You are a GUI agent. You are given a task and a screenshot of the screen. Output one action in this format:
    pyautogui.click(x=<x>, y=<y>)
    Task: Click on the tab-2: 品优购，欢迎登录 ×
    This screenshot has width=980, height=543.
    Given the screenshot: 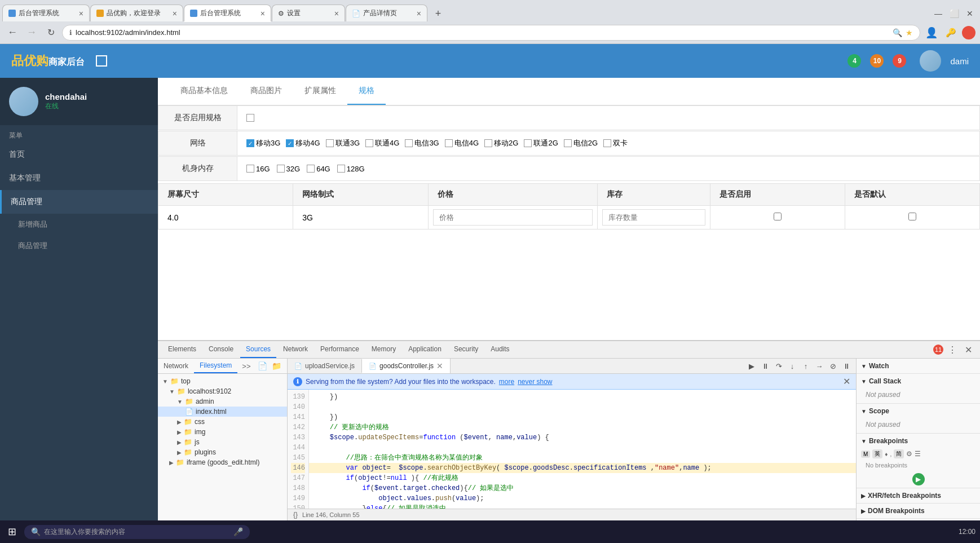 What is the action you would take?
    pyautogui.click(x=136, y=13)
    